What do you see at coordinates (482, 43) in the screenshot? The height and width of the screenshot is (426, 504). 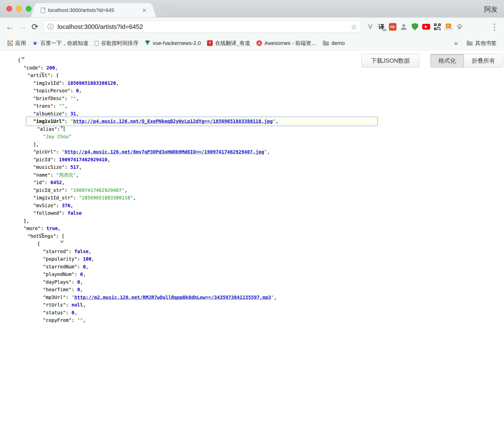 I see `other-bookmarks-folder: 其他书签` at bounding box center [482, 43].